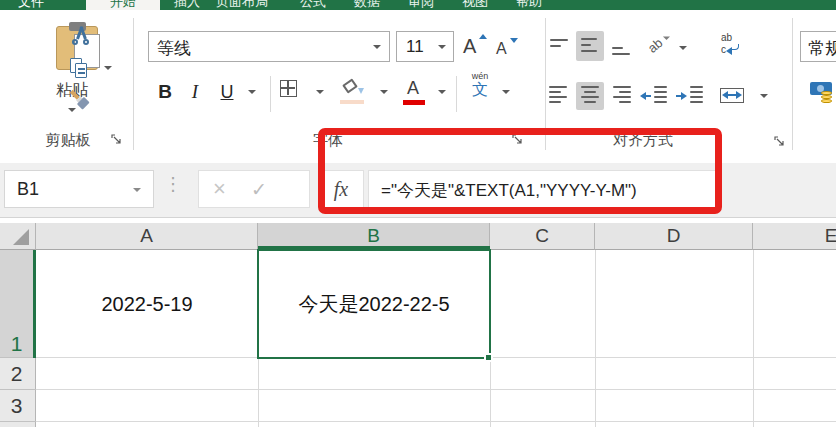  Describe the element at coordinates (320, 92) in the screenshot. I see `borders-dropdown-icon` at that location.